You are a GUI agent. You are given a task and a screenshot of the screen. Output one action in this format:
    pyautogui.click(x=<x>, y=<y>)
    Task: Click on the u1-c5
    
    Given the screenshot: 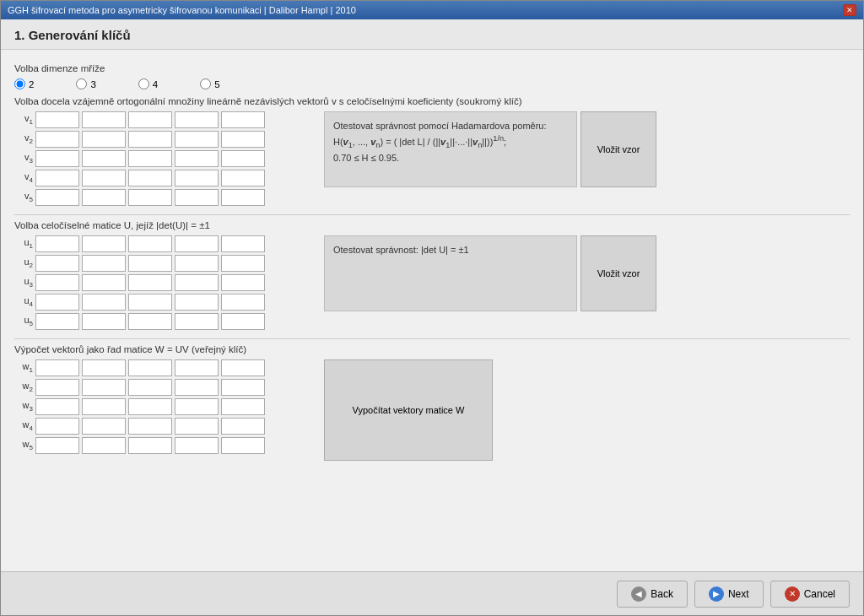 What is the action you would take?
    pyautogui.click(x=243, y=244)
    